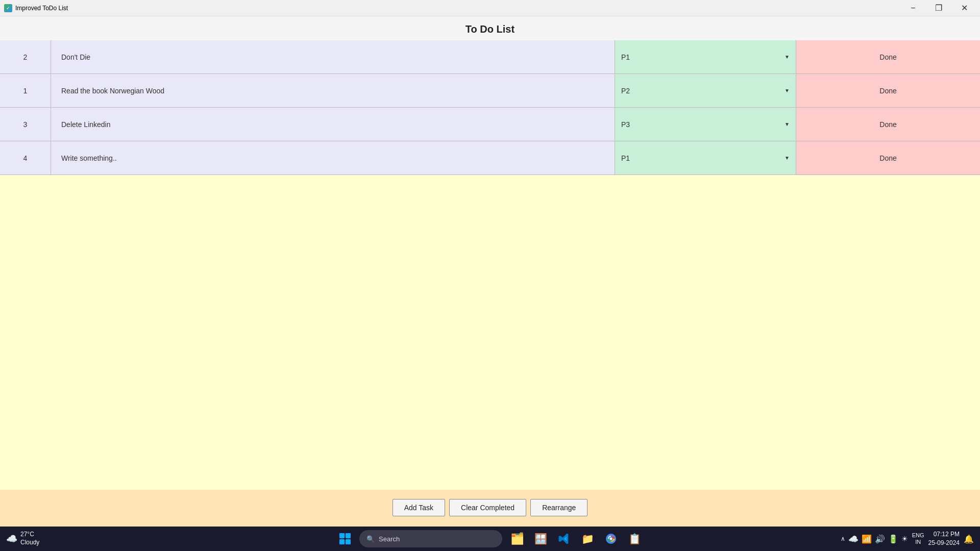 Image resolution: width=980 pixels, height=551 pixels. I want to click on table-row: 3Delete LinkedinP1P2P3P4▼Done, so click(490, 124).